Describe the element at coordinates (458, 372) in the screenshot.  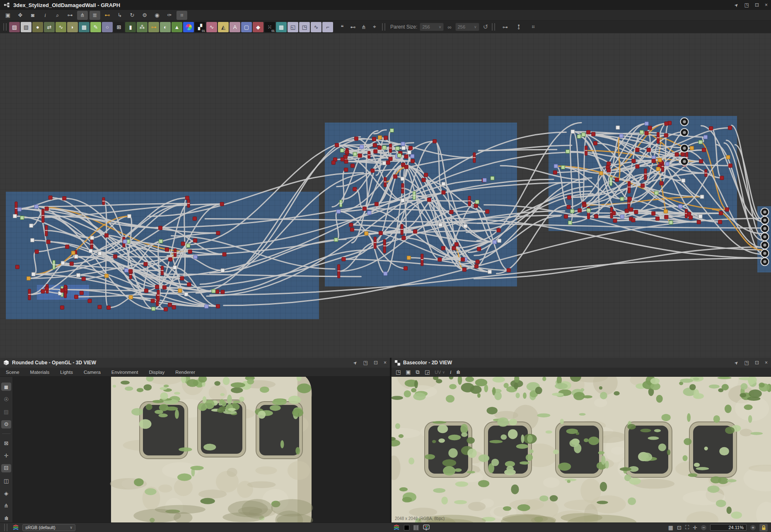
I see `histogram-button: ılı` at that location.